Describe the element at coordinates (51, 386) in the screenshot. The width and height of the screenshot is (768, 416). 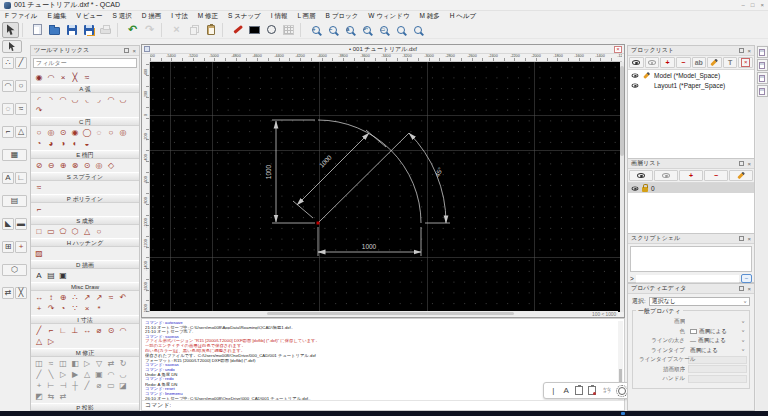
I see `tool-icon: ⊢` at that location.